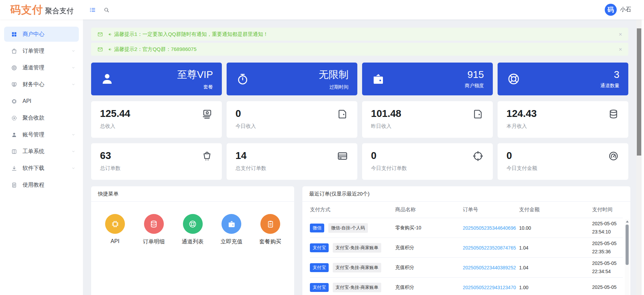  I want to click on notice-text: 温馨提示2：官方QQ群：768986075, so click(155, 49).